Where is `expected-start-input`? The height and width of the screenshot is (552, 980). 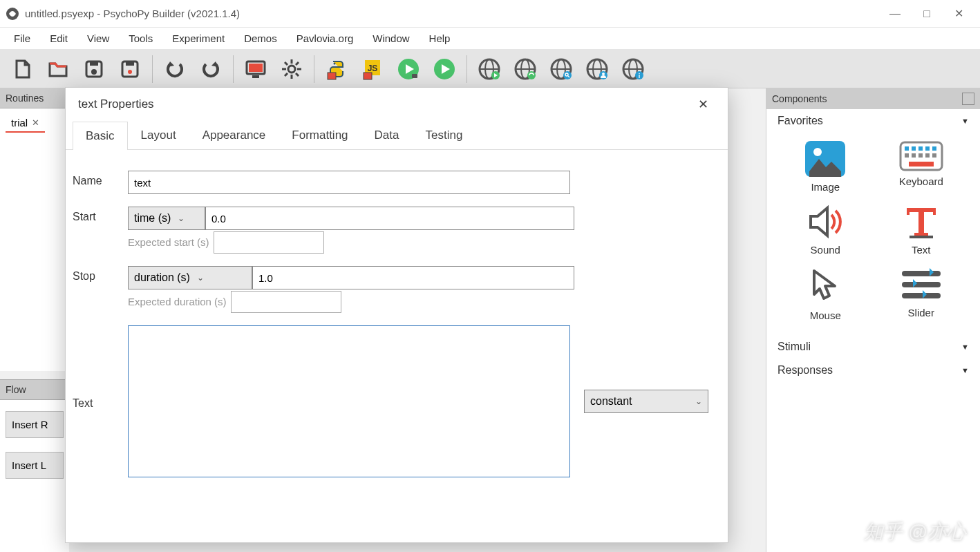
expected-start-input is located at coordinates (269, 242).